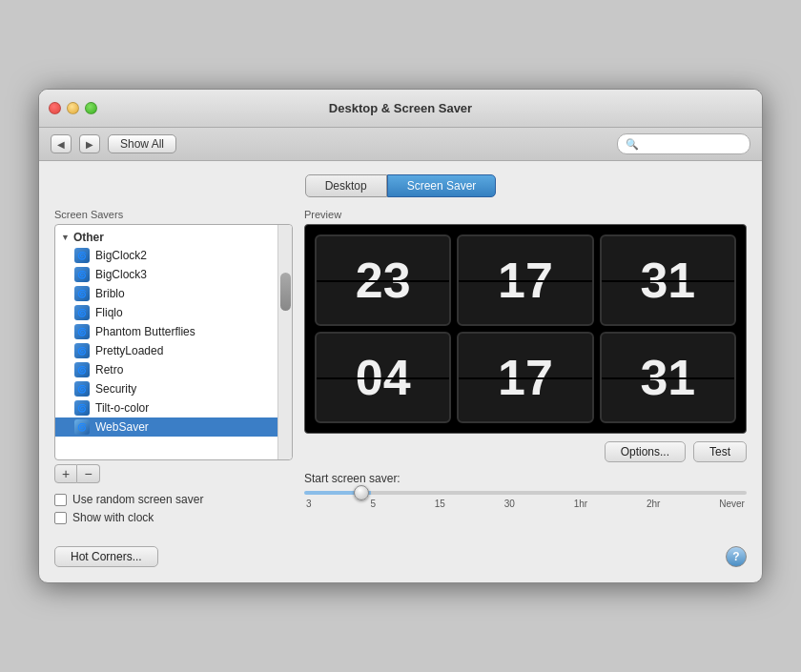 The image size is (801, 672). What do you see at coordinates (373, 503) in the screenshot?
I see `tick-2: 5` at bounding box center [373, 503].